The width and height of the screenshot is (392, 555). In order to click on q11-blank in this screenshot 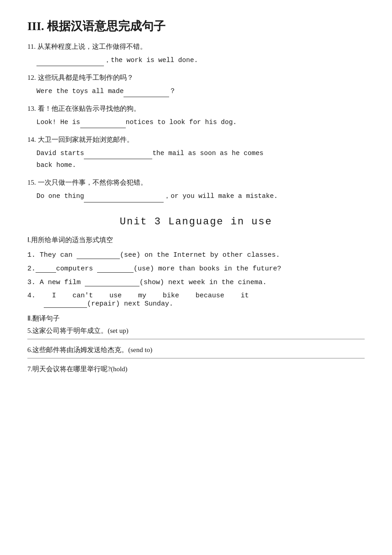, I will do `click(70, 60)`.